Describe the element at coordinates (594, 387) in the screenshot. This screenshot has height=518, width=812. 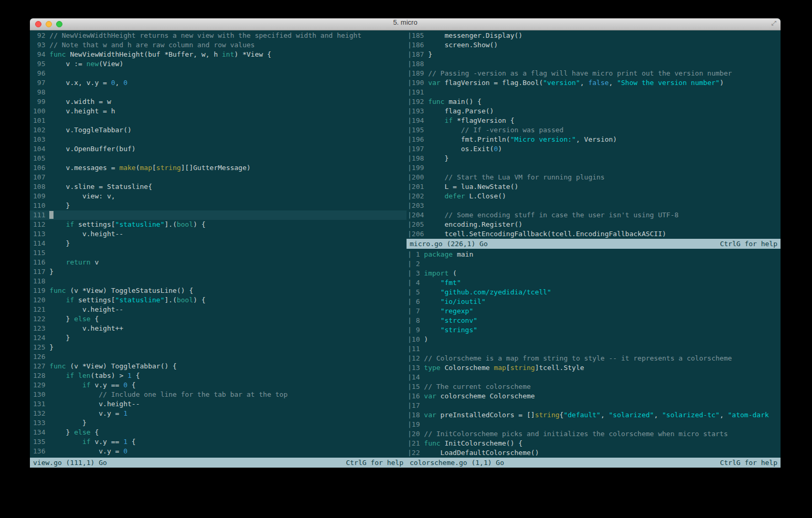
I see `code-line: |15 // The current colorscheme` at that location.